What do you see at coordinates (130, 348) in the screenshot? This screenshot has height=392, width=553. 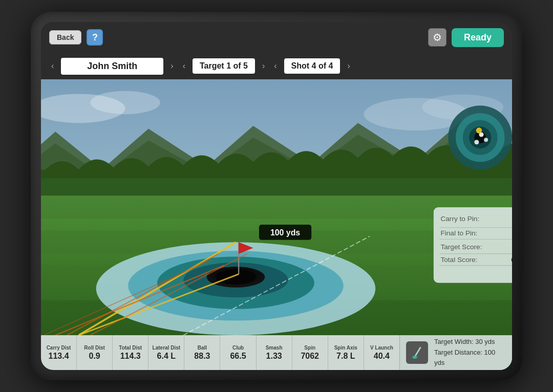 I see `col-header-2: Total Dist` at bounding box center [130, 348].